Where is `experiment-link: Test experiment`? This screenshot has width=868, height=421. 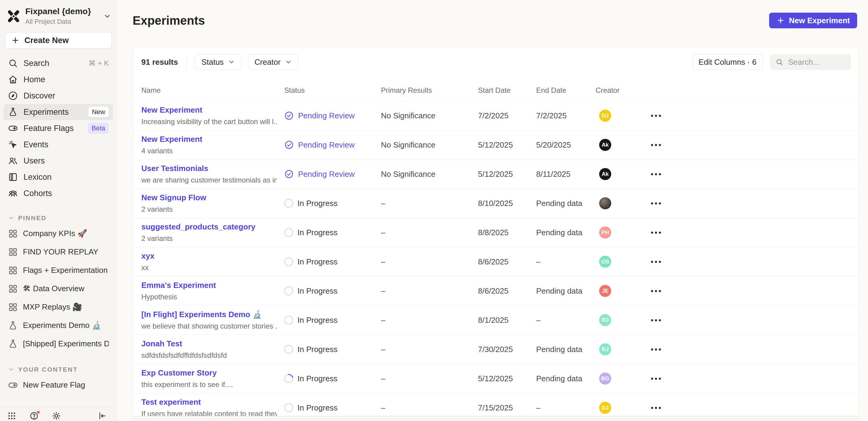
experiment-link: Test experiment is located at coordinates (209, 402).